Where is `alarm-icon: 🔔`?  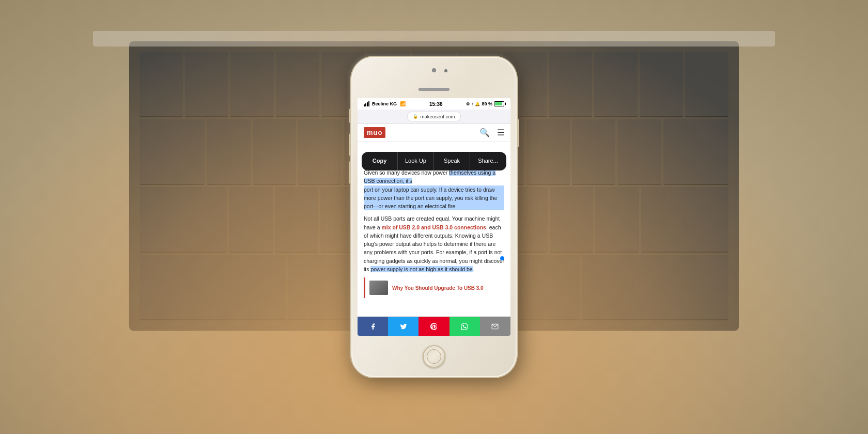 alarm-icon: 🔔 is located at coordinates (477, 104).